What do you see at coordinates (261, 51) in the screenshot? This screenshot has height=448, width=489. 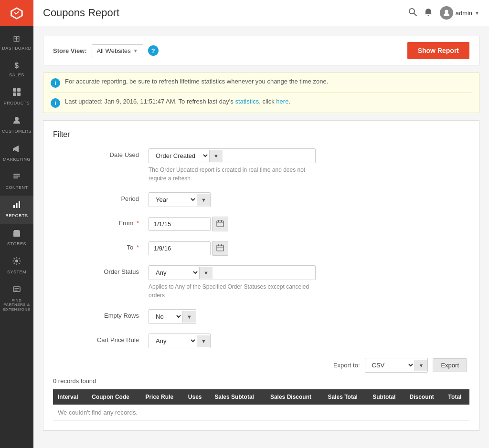 I see `store-view-bar: Store View: All Websites ▼ ? Show Report` at bounding box center [261, 51].